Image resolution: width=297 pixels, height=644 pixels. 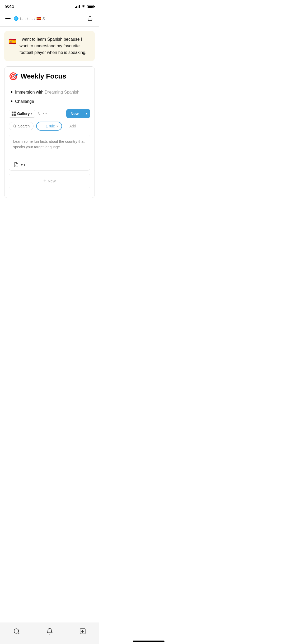 I want to click on rule-label: 1 rule, so click(x=50, y=126).